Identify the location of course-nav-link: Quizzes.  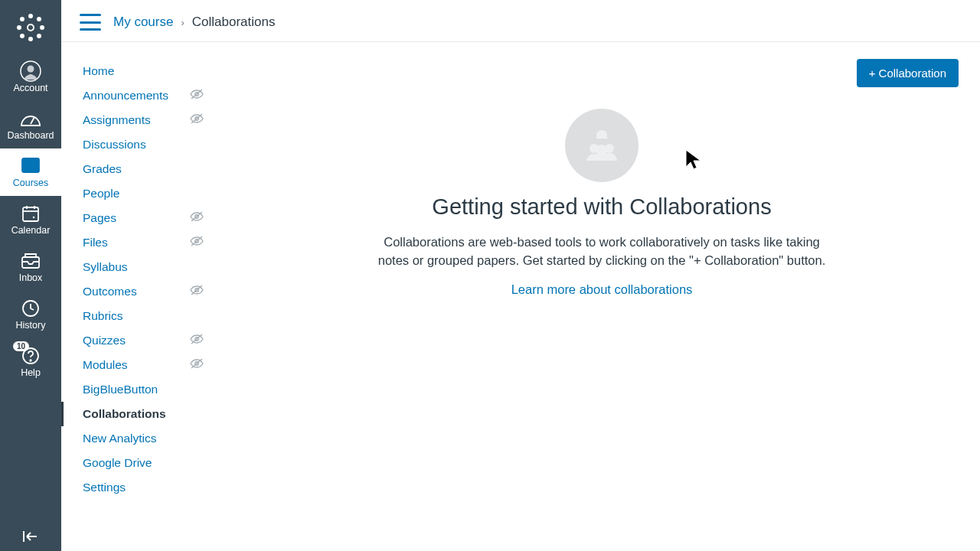
(104, 341).